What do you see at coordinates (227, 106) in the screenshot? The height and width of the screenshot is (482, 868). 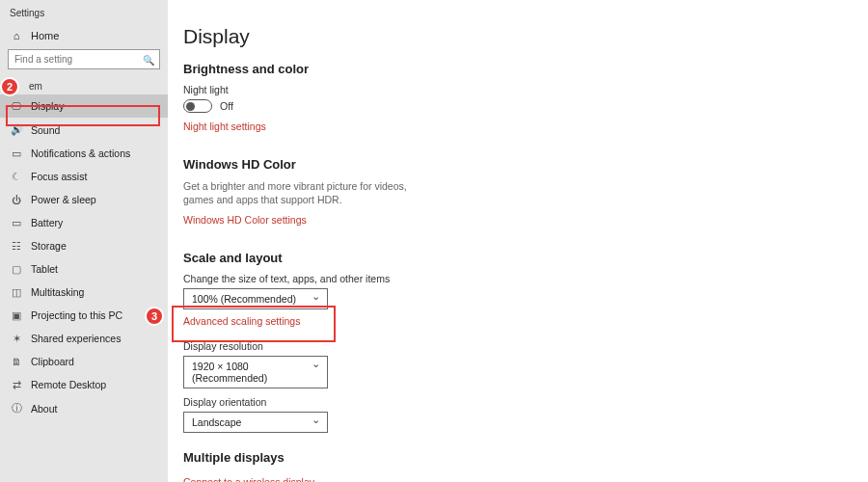 I see `night-light-state: Off` at bounding box center [227, 106].